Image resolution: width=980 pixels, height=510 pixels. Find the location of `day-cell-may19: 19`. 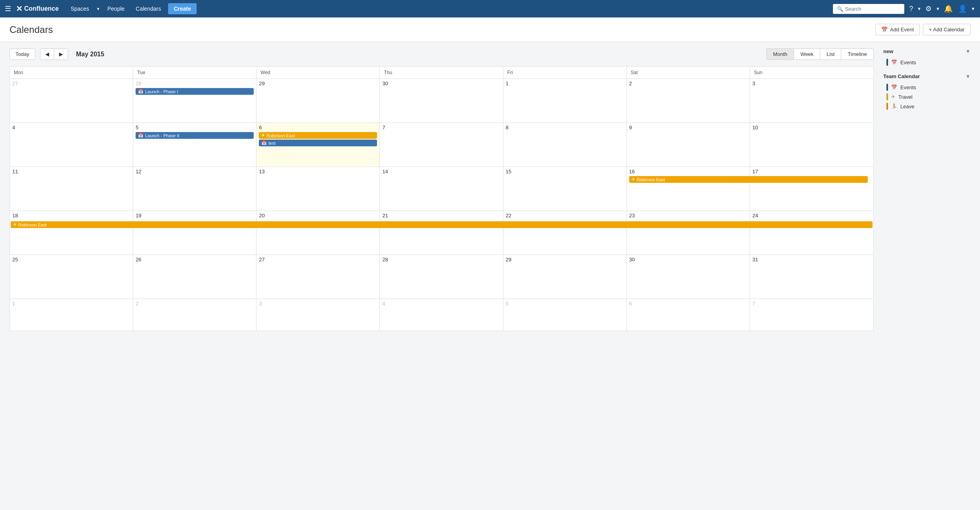

day-cell-may19: 19 is located at coordinates (195, 233).